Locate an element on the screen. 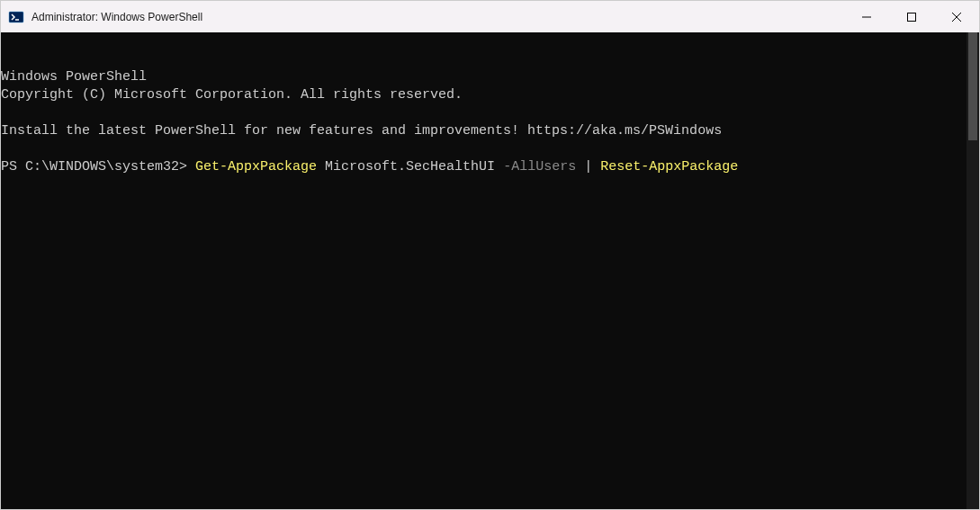  minimize-button is located at coordinates (867, 16).